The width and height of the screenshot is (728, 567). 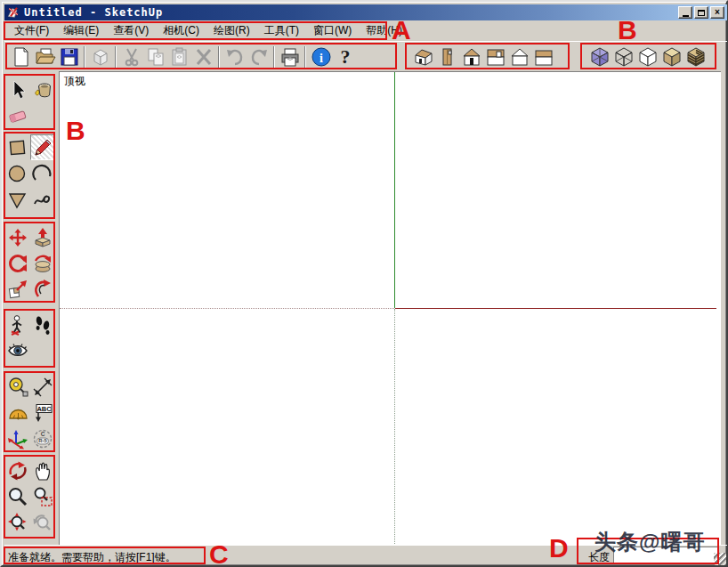 I want to click on empty-cell, so click(x=43, y=116).